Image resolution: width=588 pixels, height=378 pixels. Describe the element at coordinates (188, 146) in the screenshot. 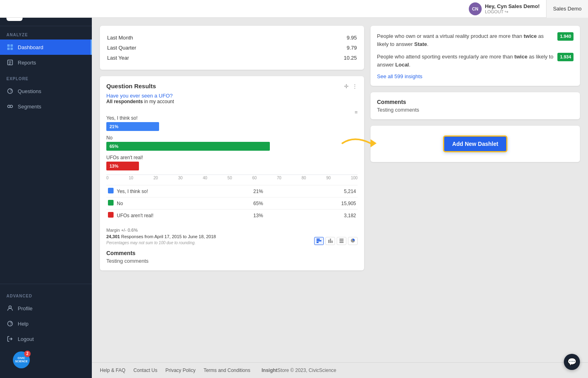

I see `bar-fill: 65%` at that location.